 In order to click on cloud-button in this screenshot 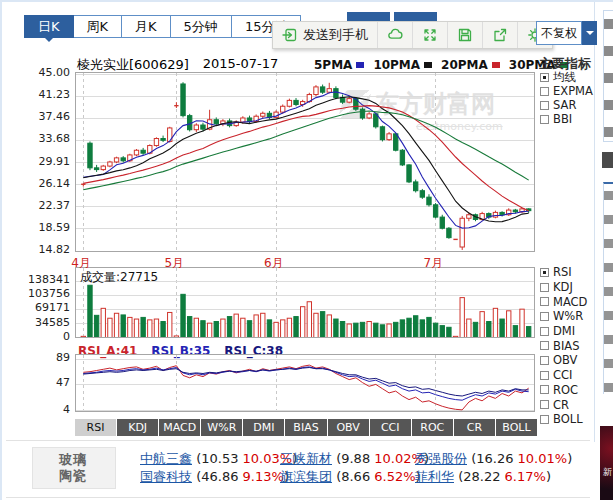, I will do `click(396, 35)`.